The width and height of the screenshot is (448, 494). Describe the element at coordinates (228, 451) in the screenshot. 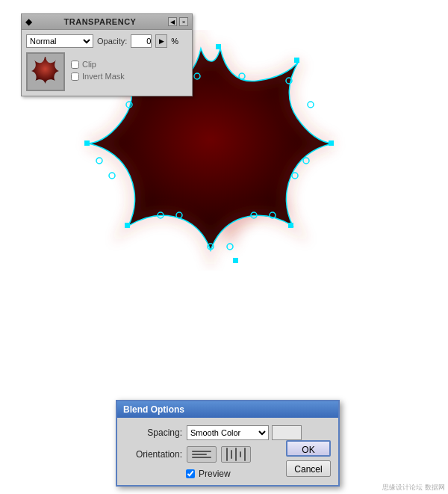

I see `blend-dialog-content: OK Cancel Spacing: Smooth Color Specifie…` at that location.